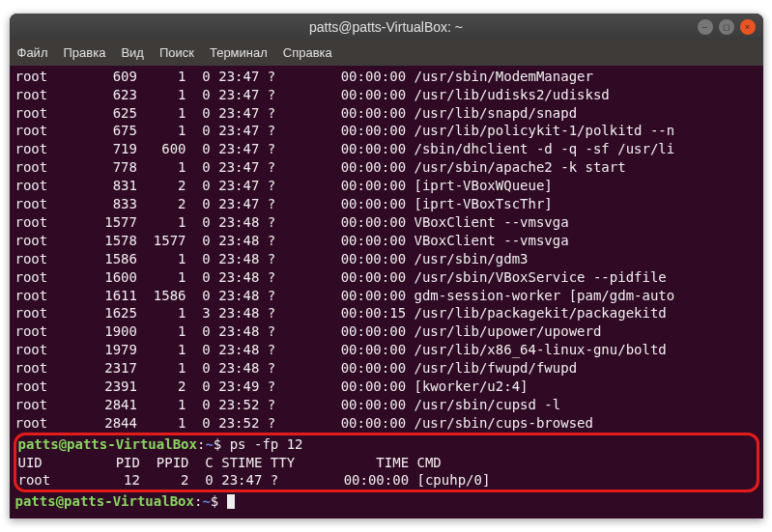 The width and height of the screenshot is (772, 532). I want to click on process-row: root 625 1 0 23:47 ? 00:00:00 /usr/lib/s…, so click(386, 114).